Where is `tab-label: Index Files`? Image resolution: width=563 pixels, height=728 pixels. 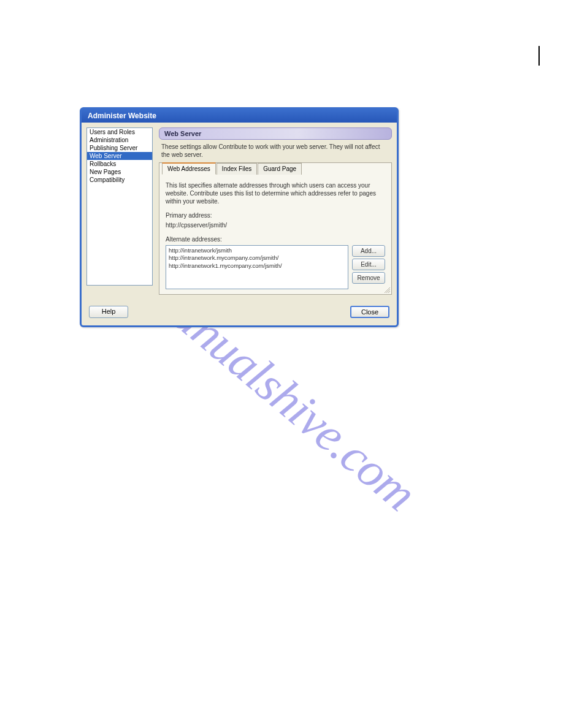
tab-label: Index Files is located at coordinates (237, 169).